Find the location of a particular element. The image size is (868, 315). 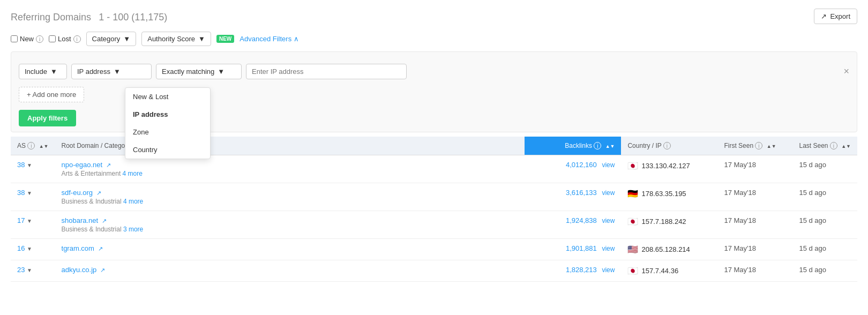

backlinks-cell: 3,616,133 view is located at coordinates (573, 197).